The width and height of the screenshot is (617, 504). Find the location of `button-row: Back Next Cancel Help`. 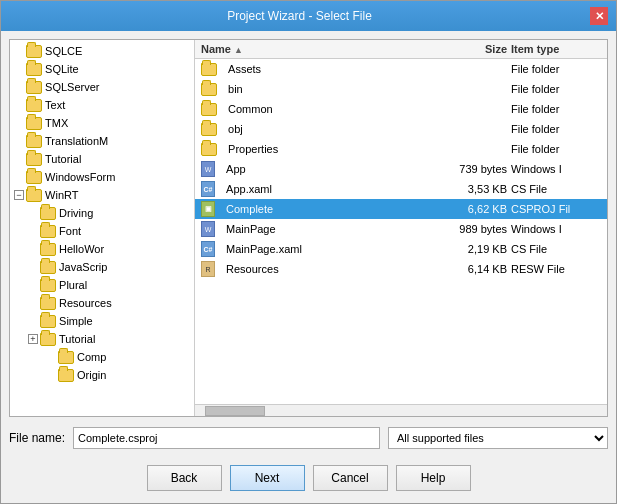

button-row: Back Next Cancel Help is located at coordinates (308, 477).